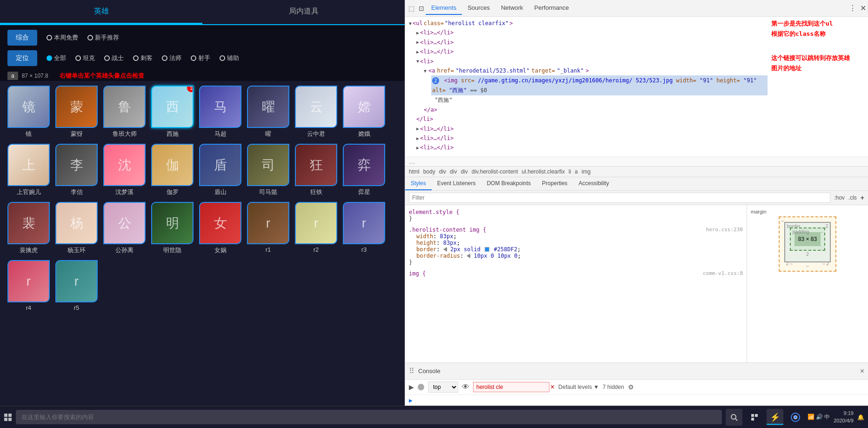 This screenshot has width=868, height=428. What do you see at coordinates (839, 198) in the screenshot?
I see `filter-hov: :hov` at bounding box center [839, 198].